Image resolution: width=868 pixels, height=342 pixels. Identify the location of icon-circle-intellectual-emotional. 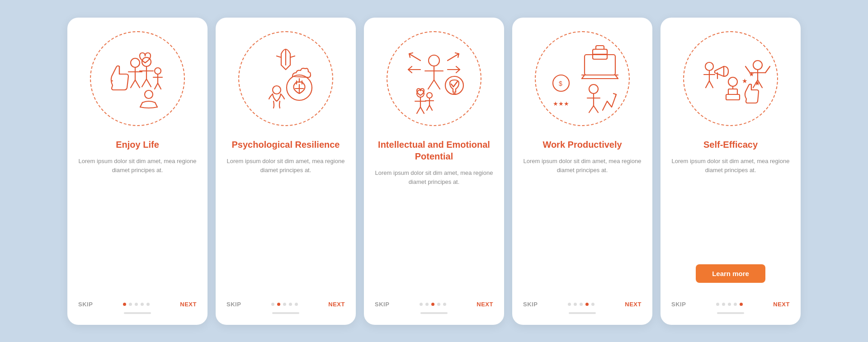
(434, 79).